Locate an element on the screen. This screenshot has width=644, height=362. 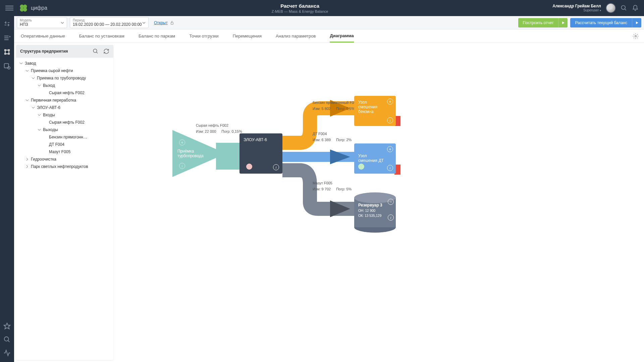
clover-icon is located at coordinates (23, 8).